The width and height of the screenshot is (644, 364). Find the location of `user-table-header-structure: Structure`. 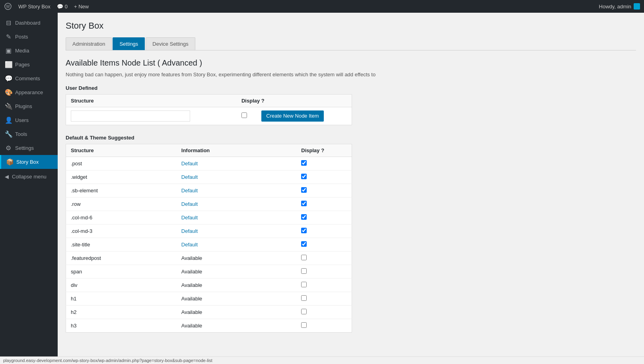

user-table-header-structure: Structure is located at coordinates (151, 101).